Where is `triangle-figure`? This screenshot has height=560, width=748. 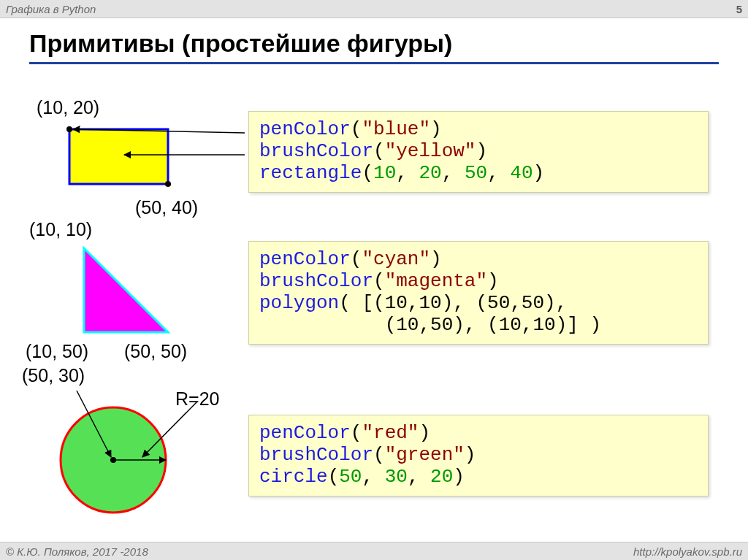 triangle-figure is located at coordinates (131, 292).